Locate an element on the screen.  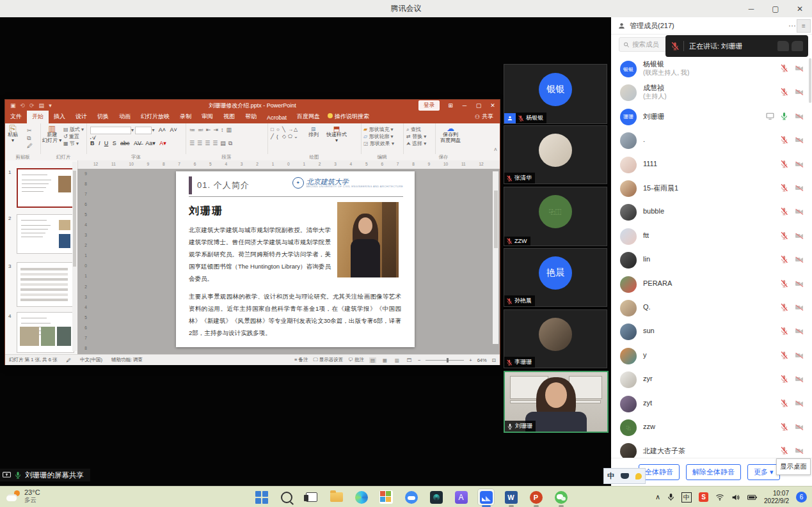
ime-tool-icon is located at coordinates (639, 476).